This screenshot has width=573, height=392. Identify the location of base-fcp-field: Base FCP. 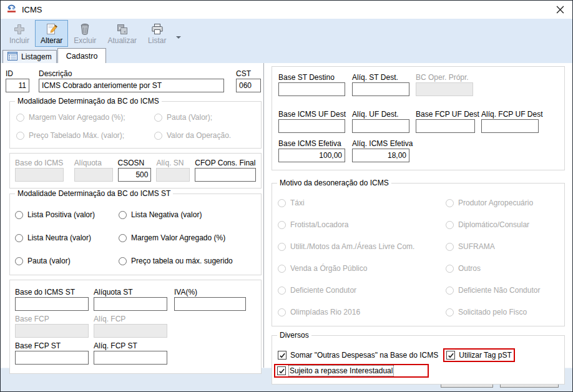
(52, 326).